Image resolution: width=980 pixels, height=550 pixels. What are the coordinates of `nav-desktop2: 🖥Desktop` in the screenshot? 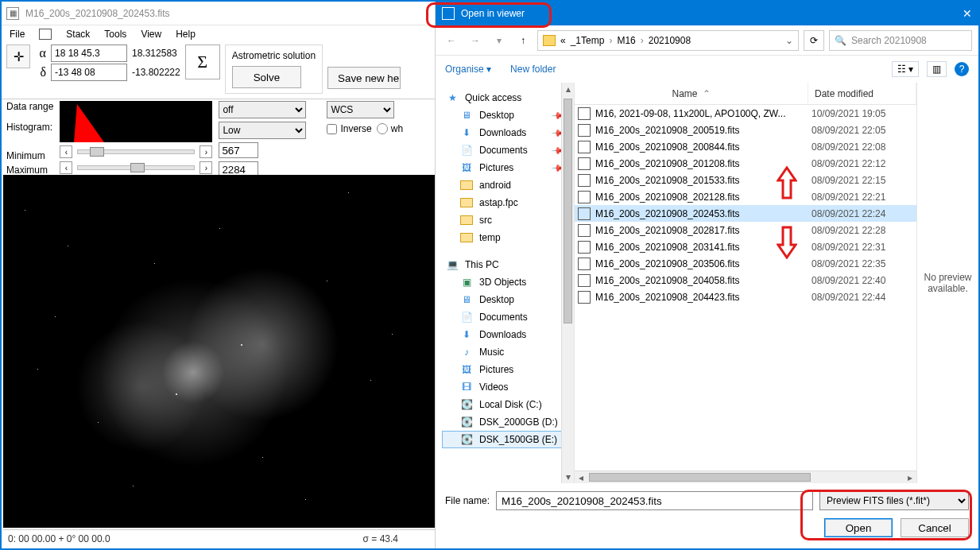 It's located at (506, 300).